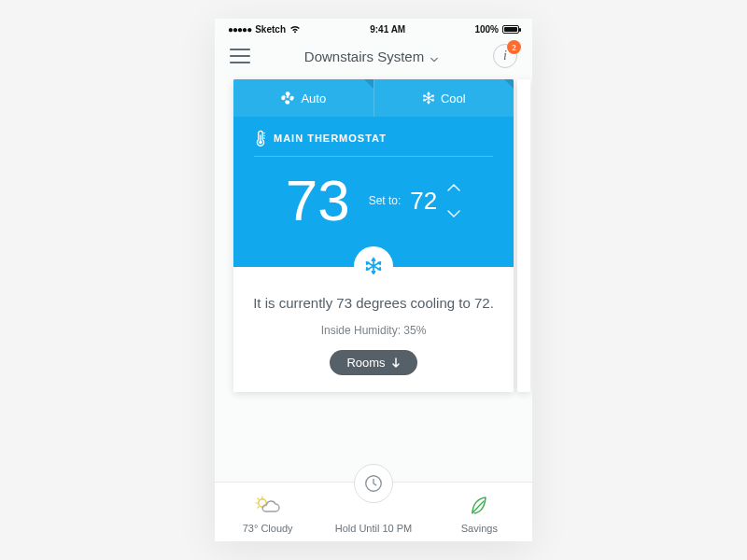 Image resolution: width=747 pixels, height=560 pixels. Describe the element at coordinates (374, 511) in the screenshot. I see `tab-hold: Hold Until 10 PM` at that location.